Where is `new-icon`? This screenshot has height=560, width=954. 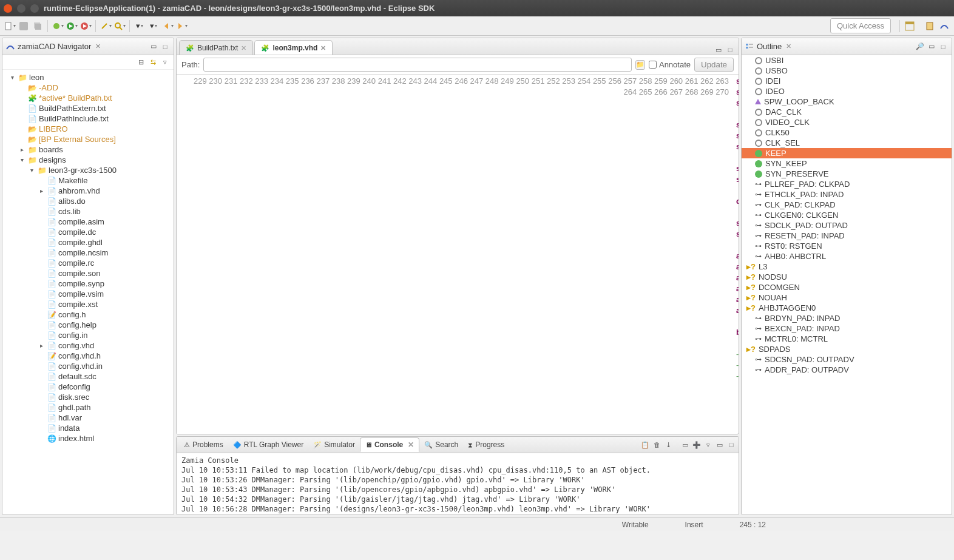
new-icon is located at coordinates (10, 26).